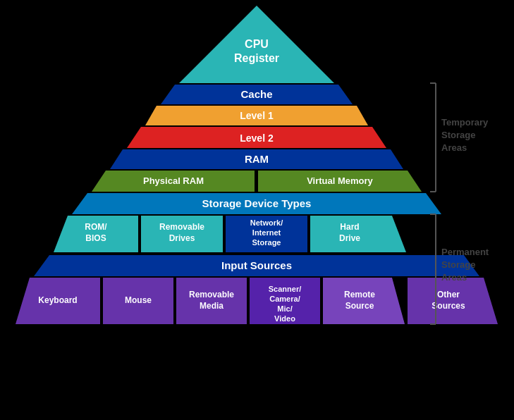 Image resolution: width=514 pixels, height=420 pixels. What do you see at coordinates (465, 123) in the screenshot?
I see `temp-label1: Temporary` at bounding box center [465, 123].